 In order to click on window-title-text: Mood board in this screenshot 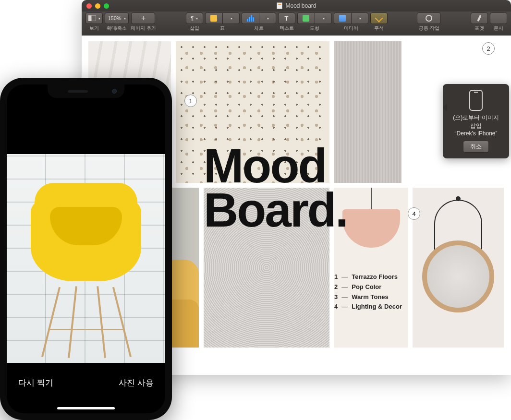, I will do `click(301, 6)`.